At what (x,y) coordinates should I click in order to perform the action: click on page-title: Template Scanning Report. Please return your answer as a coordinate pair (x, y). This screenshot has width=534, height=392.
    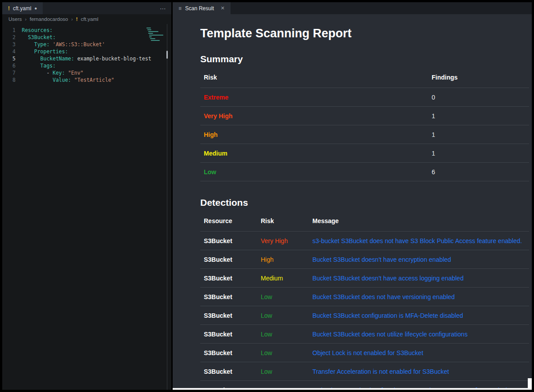
    Looking at the image, I should click on (365, 34).